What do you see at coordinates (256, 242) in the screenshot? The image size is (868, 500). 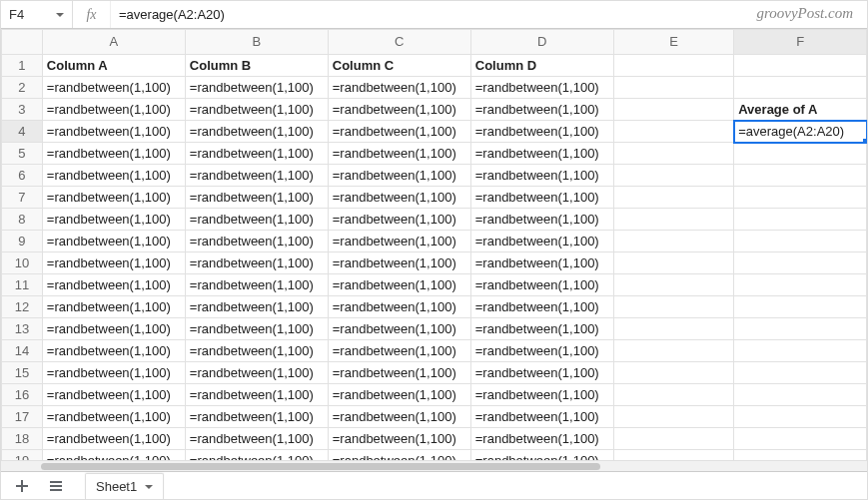 I see `cell-B9: =randbetween(1,100)` at bounding box center [256, 242].